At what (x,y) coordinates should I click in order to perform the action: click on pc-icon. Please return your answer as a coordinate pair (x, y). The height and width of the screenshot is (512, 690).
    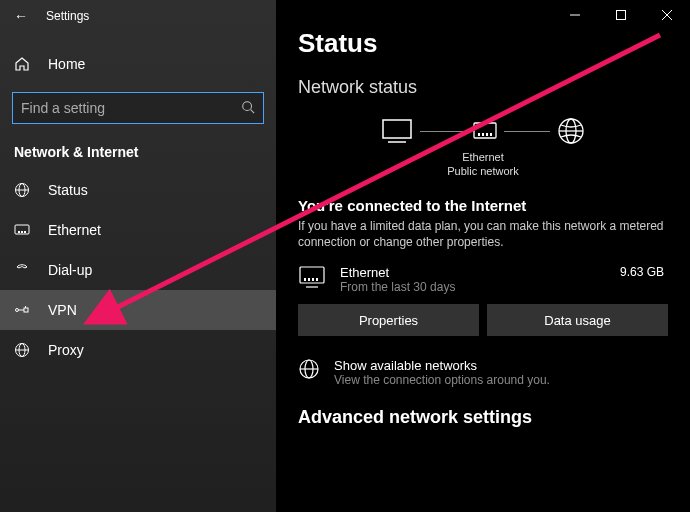
    Looking at the image, I should click on (397, 131).